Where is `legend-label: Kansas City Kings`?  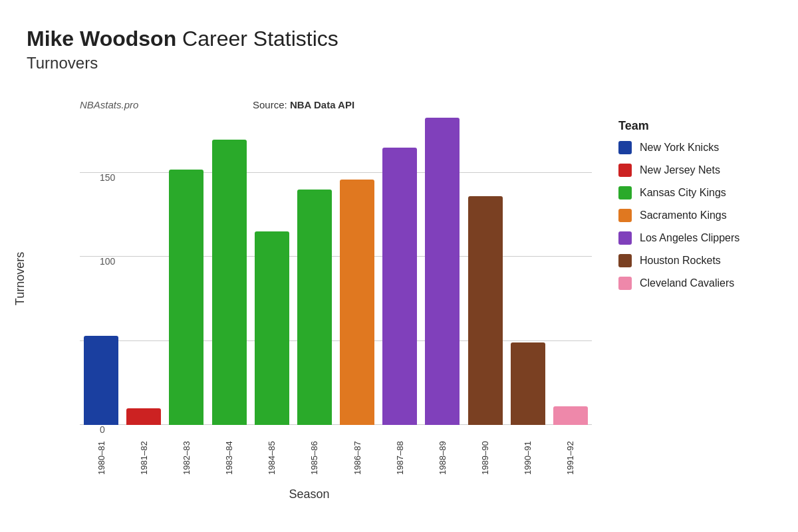
legend-label: Kansas City Kings is located at coordinates (683, 193).